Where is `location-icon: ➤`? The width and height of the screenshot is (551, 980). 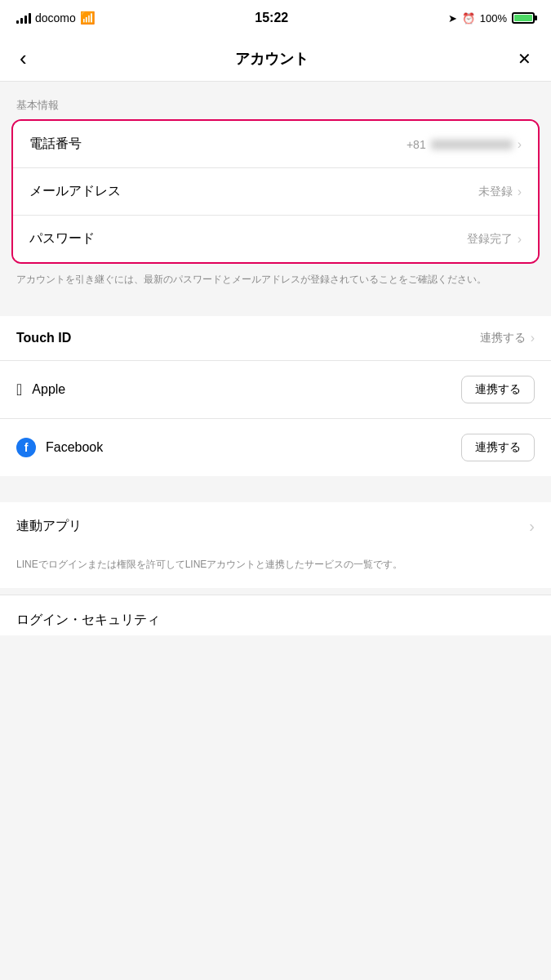
location-icon: ➤ is located at coordinates (452, 18).